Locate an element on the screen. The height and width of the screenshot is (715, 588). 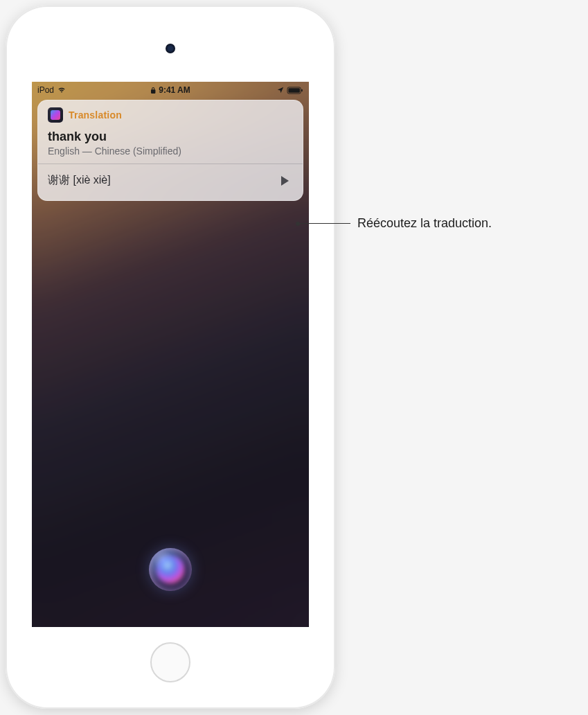
source-text: thank you is located at coordinates (170, 137).